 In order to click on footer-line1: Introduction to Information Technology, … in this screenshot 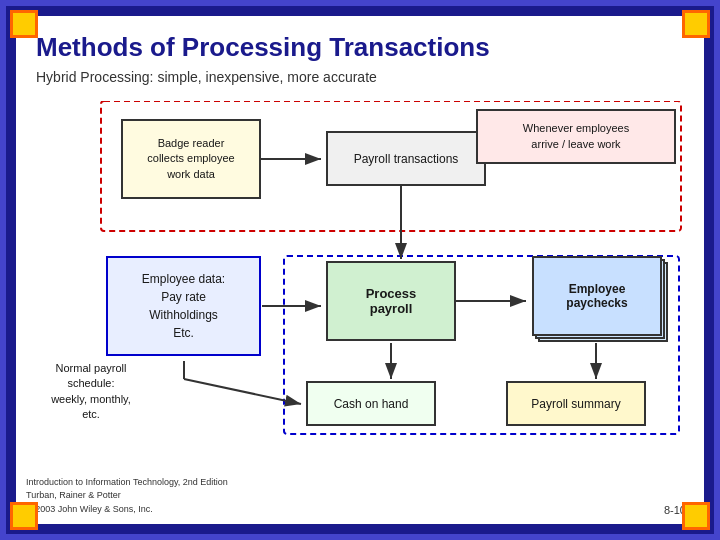, I will do `click(127, 483)`.